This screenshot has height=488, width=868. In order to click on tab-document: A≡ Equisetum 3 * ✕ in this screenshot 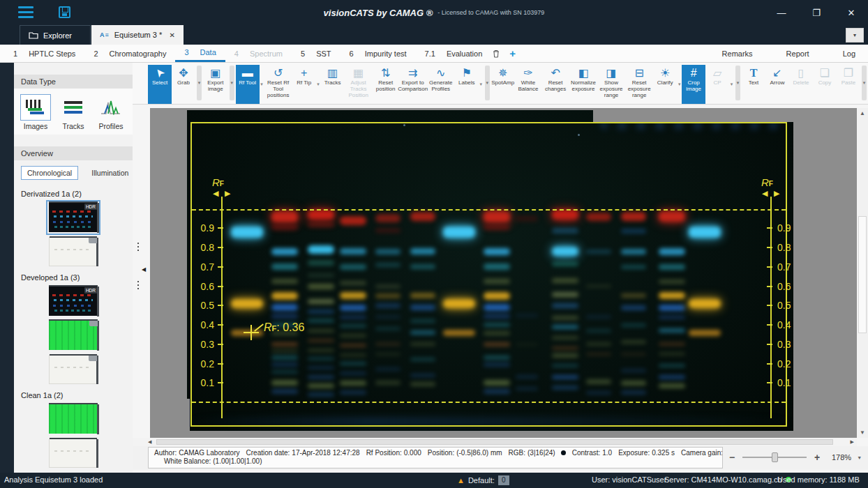, I will do `click(137, 35)`.